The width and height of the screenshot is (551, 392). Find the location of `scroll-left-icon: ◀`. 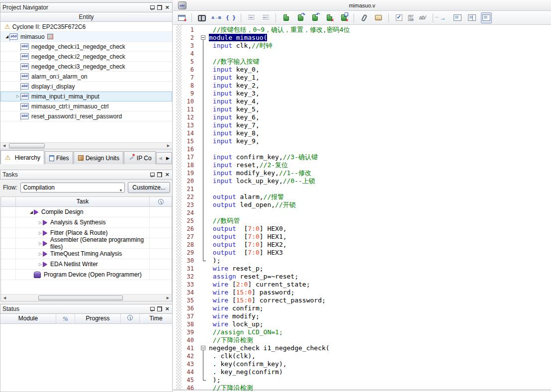

scroll-left-icon: ◀ is located at coordinates (5, 298).